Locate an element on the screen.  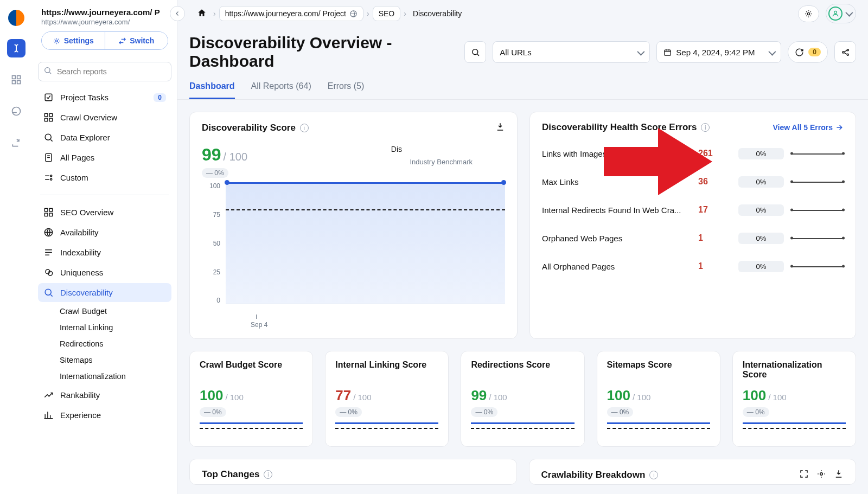
tab-all-reports: All Reports (64) is located at coordinates (281, 90).